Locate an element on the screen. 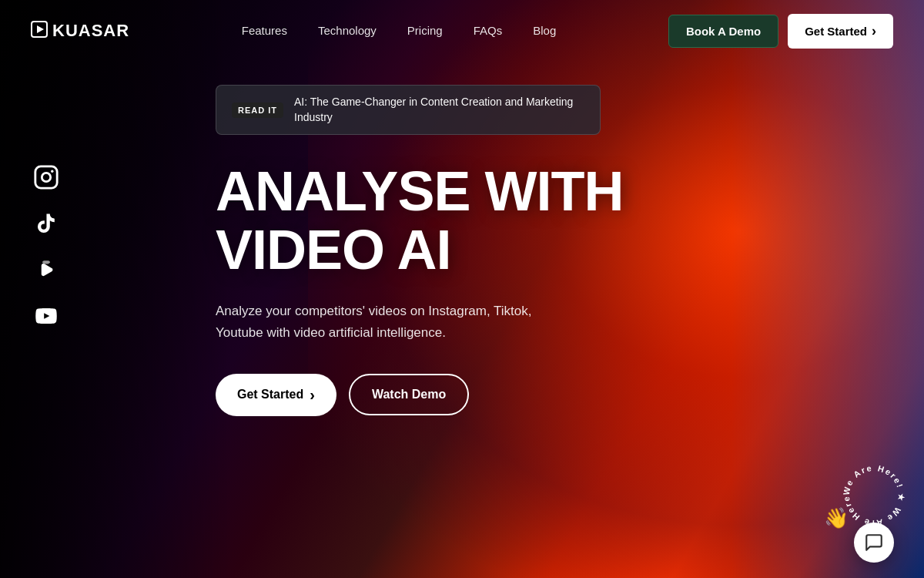 Image resolution: width=924 pixels, height=578 pixels. chat-widget: We Are Here! ★ We Are Here! 👋 is located at coordinates (874, 512).